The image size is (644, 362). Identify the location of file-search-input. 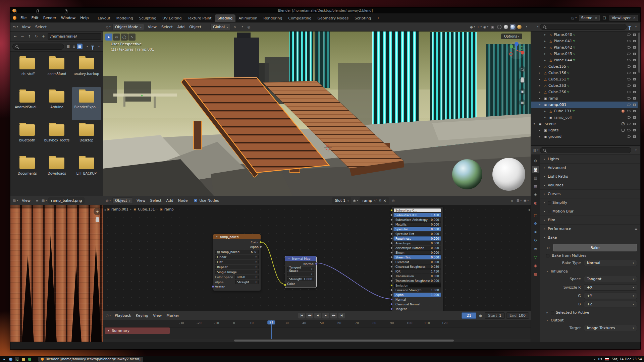
(38, 47).